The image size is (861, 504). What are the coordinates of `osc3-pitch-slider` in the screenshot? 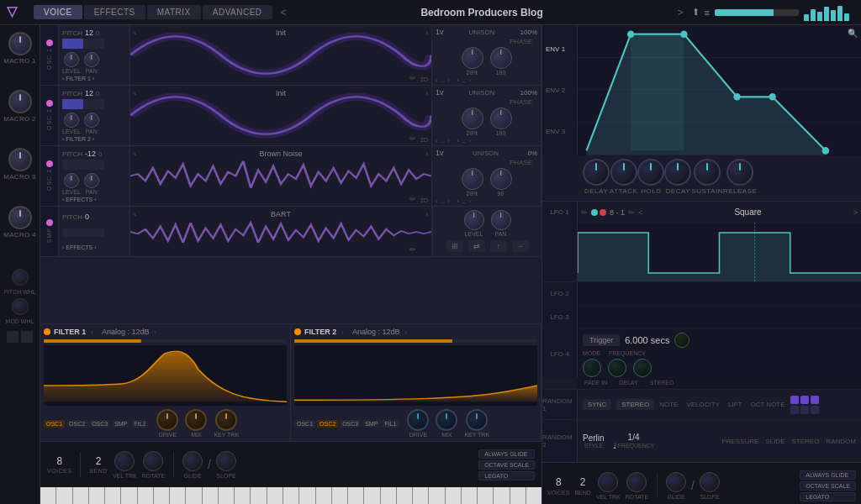 It's located at (83, 165).